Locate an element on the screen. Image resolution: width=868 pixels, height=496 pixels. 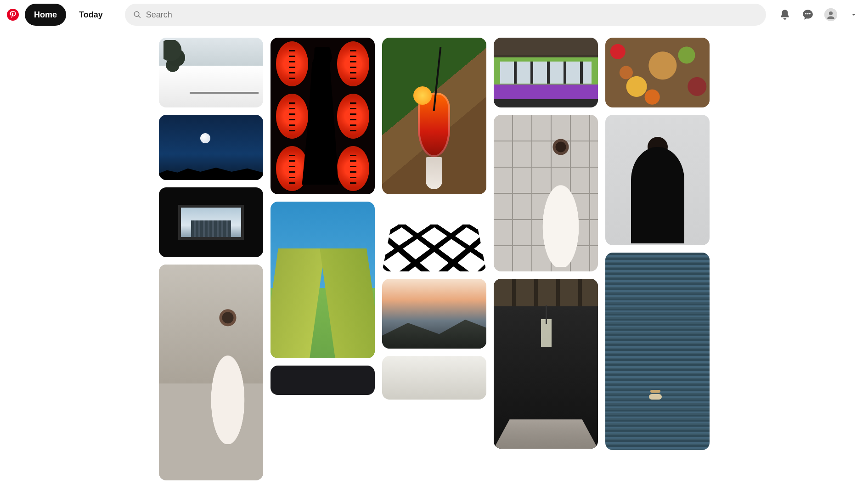
home-tab-label: Home is located at coordinates (45, 15).